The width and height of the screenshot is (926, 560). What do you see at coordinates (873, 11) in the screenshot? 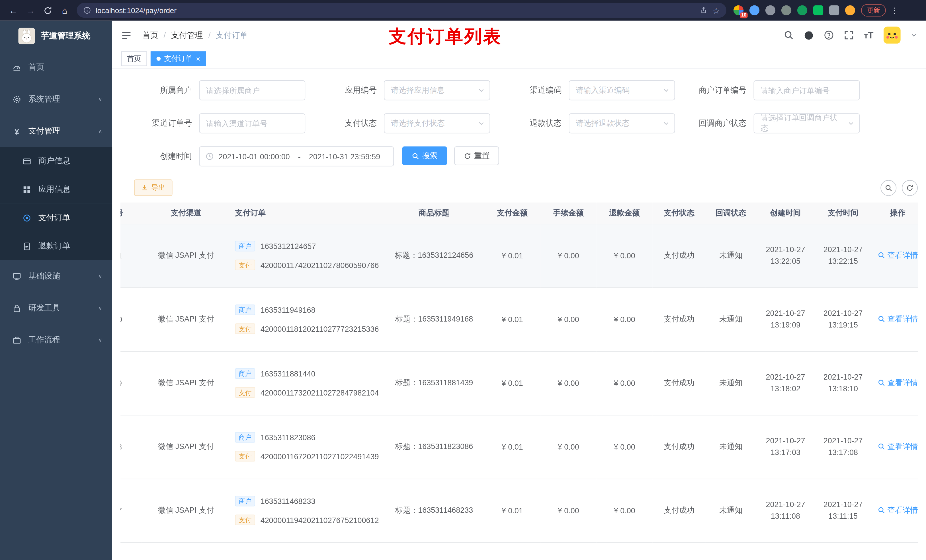
I see `browser-update-button: 更新` at bounding box center [873, 11].